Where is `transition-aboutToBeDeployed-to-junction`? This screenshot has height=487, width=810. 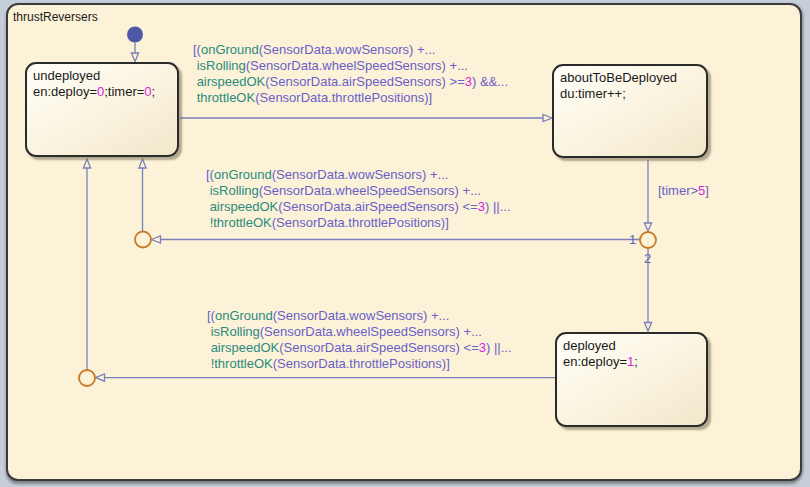 transition-aboutToBeDeployed-to-junction is located at coordinates (648, 196).